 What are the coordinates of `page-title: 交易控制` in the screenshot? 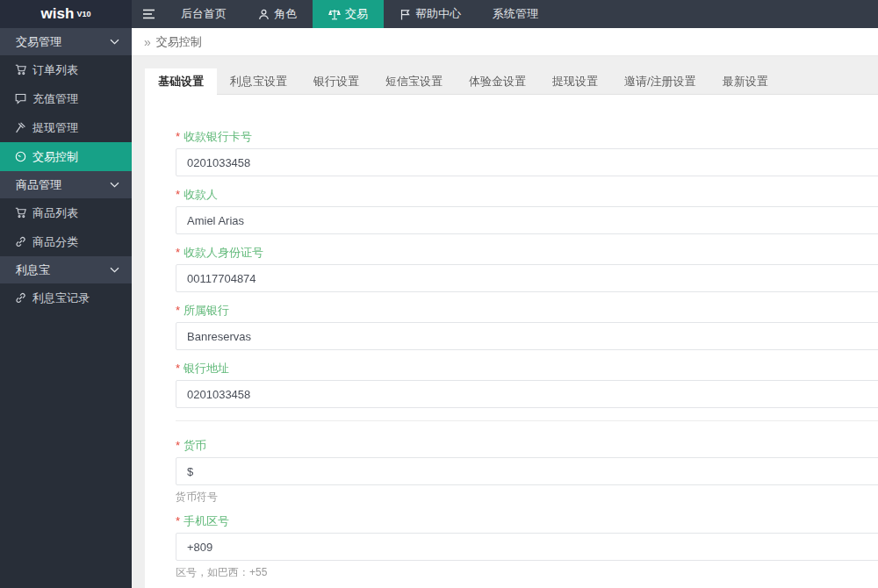 It's located at (179, 42).